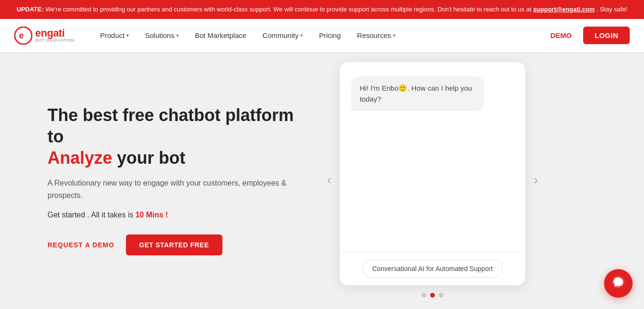  Describe the element at coordinates (149, 158) in the screenshot. I see `hero-title-line2: your bot` at that location.